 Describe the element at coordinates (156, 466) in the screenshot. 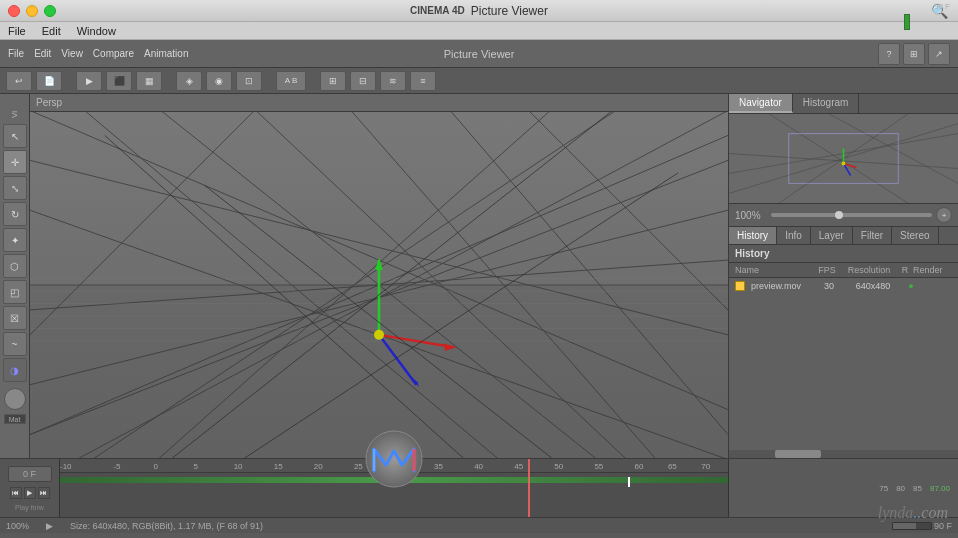

I see `tick-0: 0` at that location.